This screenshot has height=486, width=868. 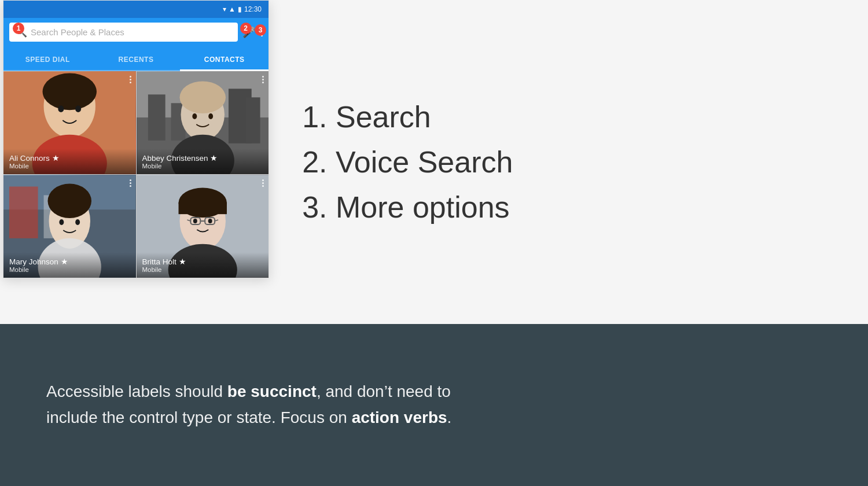 I want to click on contact-menu-dots-britta, so click(x=263, y=183).